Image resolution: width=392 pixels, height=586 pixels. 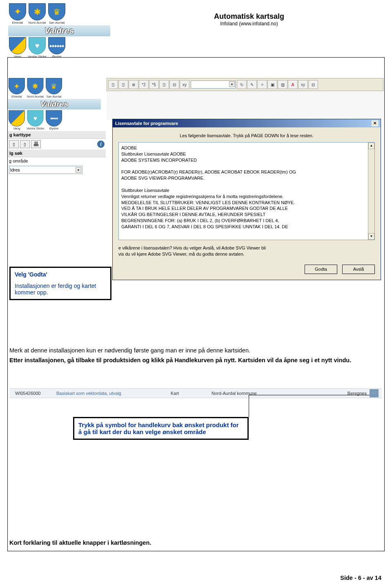 I want to click on toolbar-btn: ▥, so click(x=283, y=85).